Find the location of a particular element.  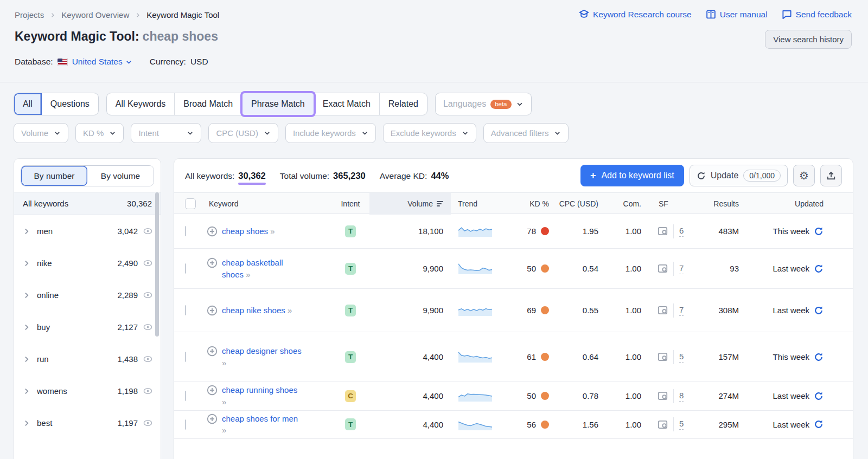

keyword-link: cheap running shoes » is located at coordinates (263, 396).